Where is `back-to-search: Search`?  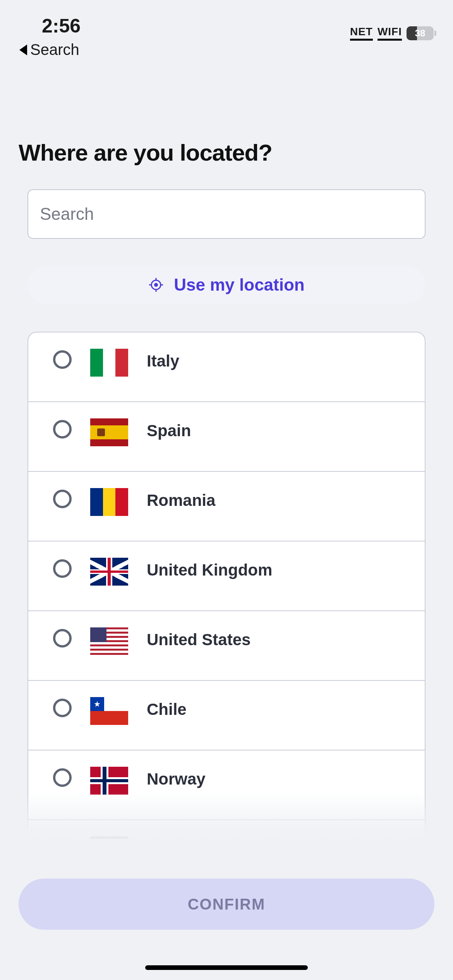 back-to-search: Search is located at coordinates (50, 50).